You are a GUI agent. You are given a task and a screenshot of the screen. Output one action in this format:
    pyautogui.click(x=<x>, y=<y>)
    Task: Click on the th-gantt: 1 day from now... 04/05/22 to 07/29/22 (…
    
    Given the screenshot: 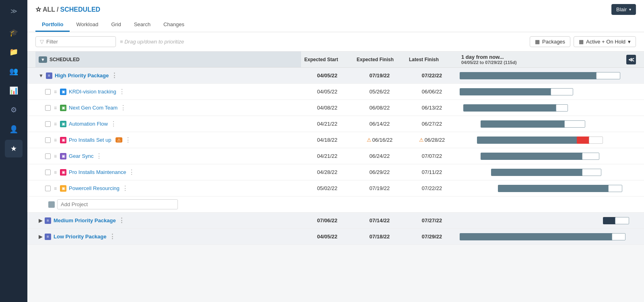 What is the action you would take?
    pyautogui.click(x=547, y=60)
    